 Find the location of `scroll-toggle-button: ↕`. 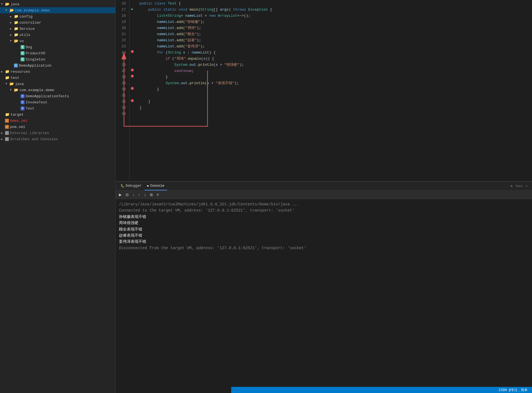

scroll-toggle-button: ↕ is located at coordinates (145, 195).